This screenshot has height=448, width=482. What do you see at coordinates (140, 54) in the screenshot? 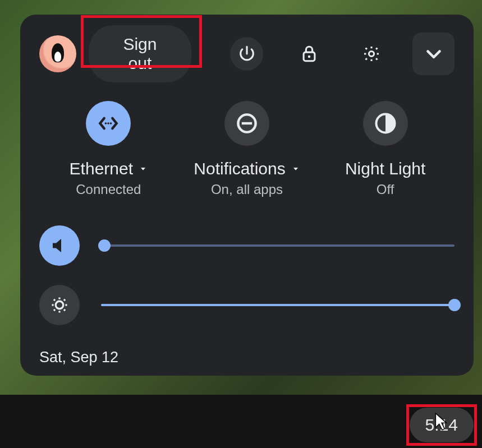
I see `sign-out-container: Sign out` at bounding box center [140, 54].